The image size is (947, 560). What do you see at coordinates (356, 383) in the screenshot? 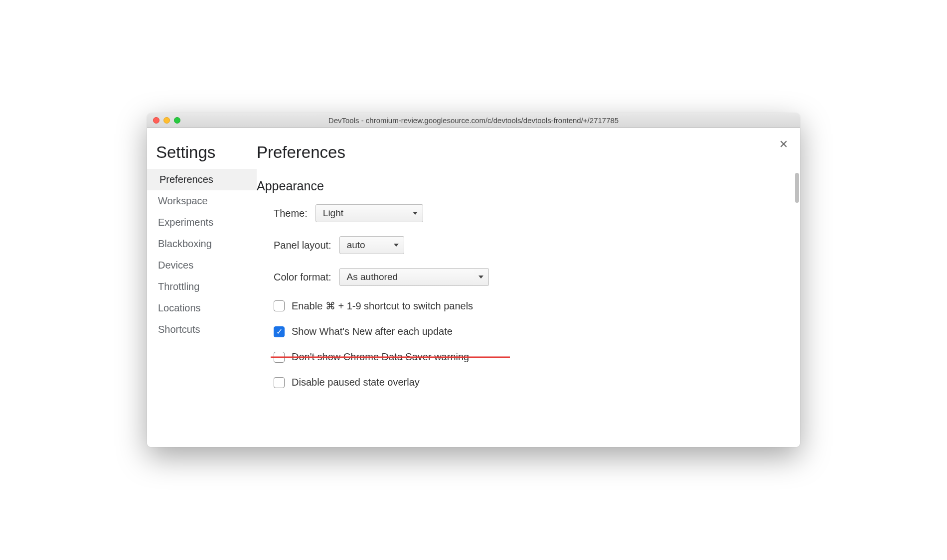
I see `disable-overlay-label: Disable paused state overlay` at bounding box center [356, 383].